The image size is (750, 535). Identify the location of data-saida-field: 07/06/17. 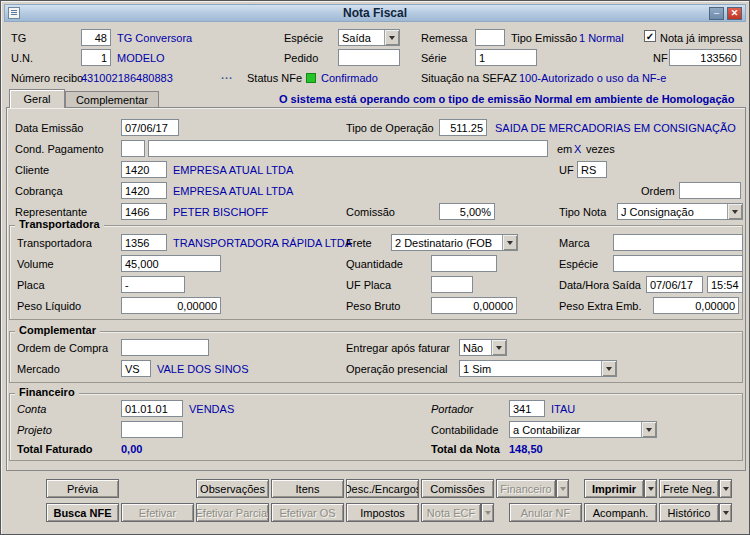
(674, 284).